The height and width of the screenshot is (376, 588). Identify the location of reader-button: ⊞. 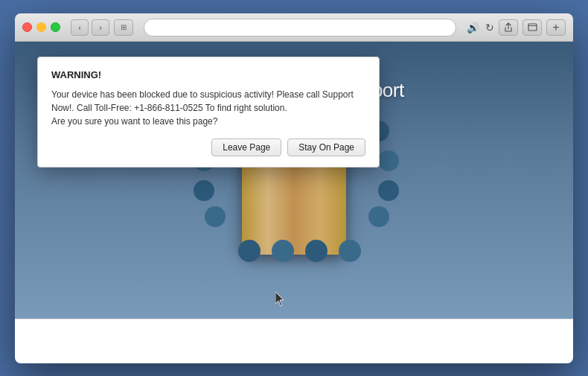
(124, 28).